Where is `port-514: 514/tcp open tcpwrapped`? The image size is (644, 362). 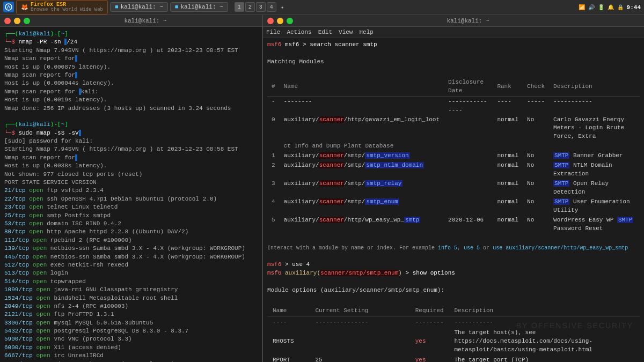
port-514: 514/tcp open tcpwrapped is located at coordinates (131, 282).